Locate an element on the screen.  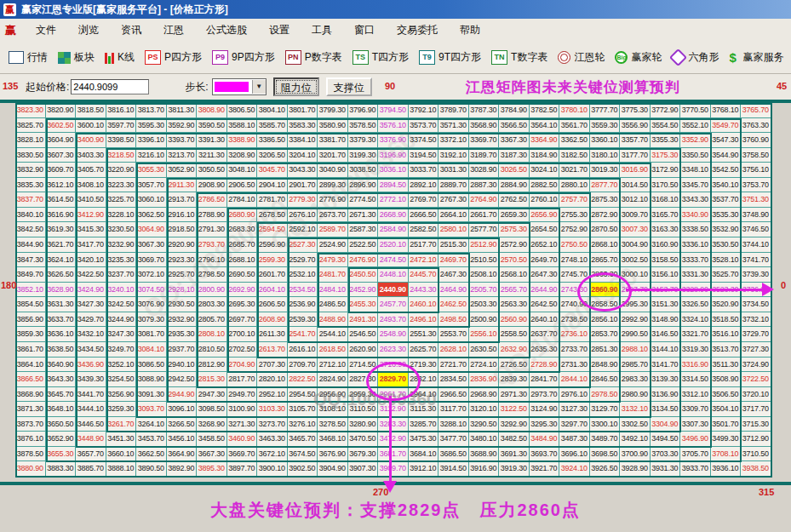
matrix-cell: 3921.70 is located at coordinates (545, 469).